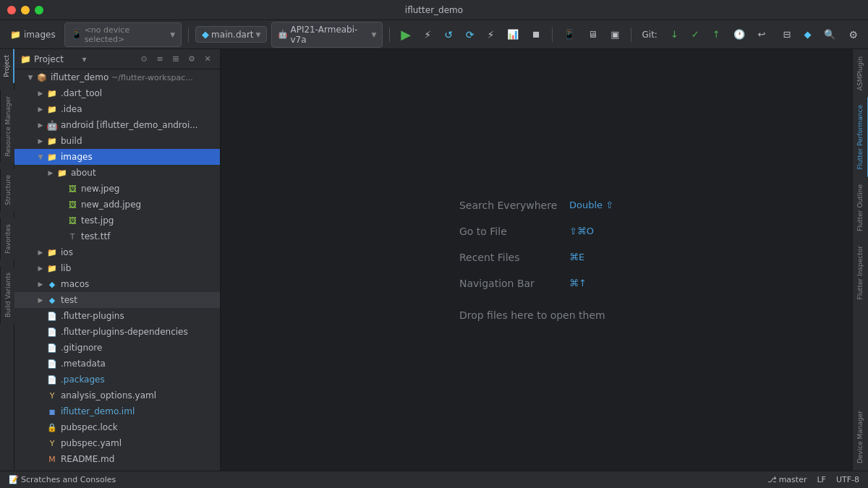 This screenshot has height=488, width=868. Describe the element at coordinates (231, 35) in the screenshot. I see `run-file-selector: ◆ main.dart ▼` at that location.